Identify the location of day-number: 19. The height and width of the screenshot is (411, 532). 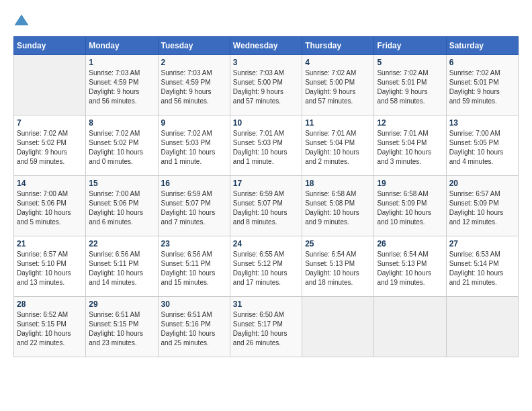
(410, 183).